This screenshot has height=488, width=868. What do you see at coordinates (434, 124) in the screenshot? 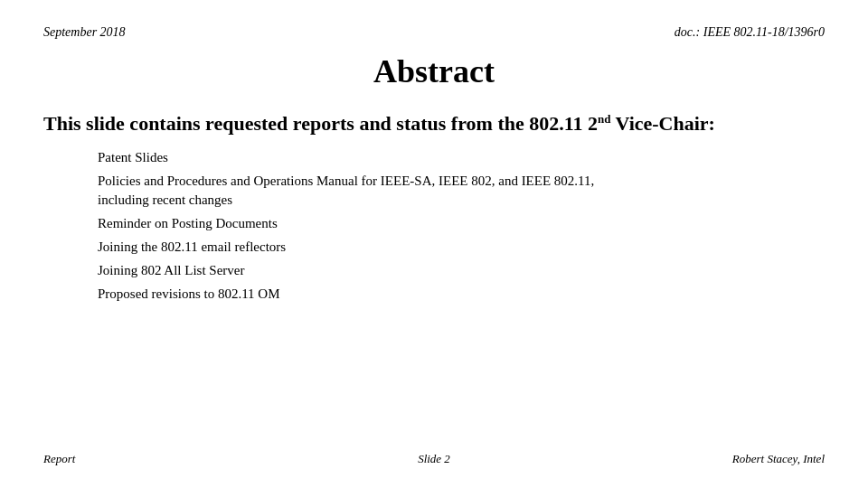
I see `subtitle: This slide contains requested reports an…` at bounding box center [434, 124].